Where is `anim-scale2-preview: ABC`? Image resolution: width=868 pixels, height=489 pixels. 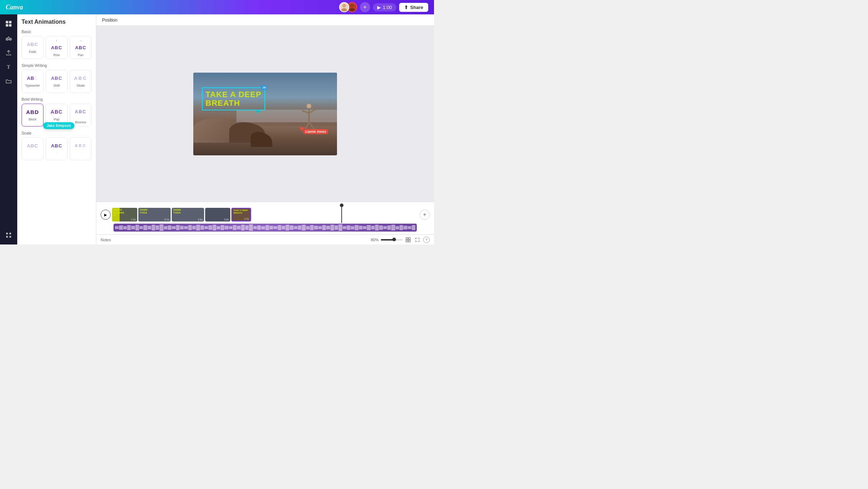 anim-scale2-preview: ABC is located at coordinates (57, 146).